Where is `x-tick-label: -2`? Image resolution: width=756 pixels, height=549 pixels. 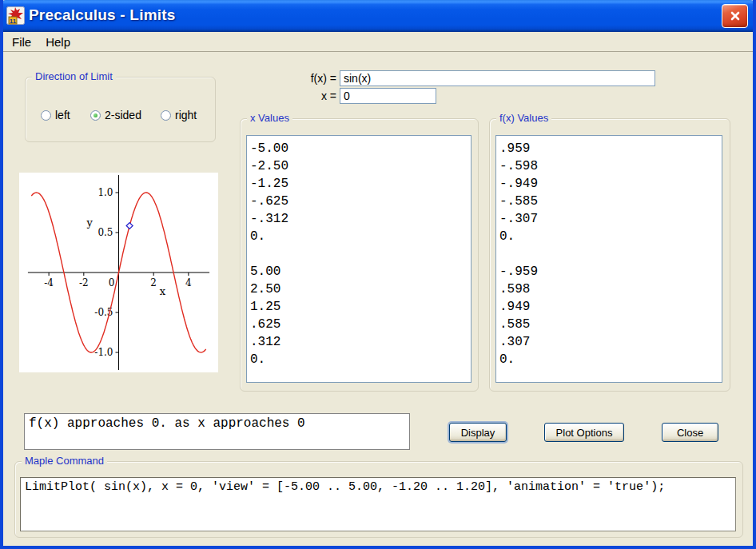 x-tick-label: -2 is located at coordinates (84, 283).